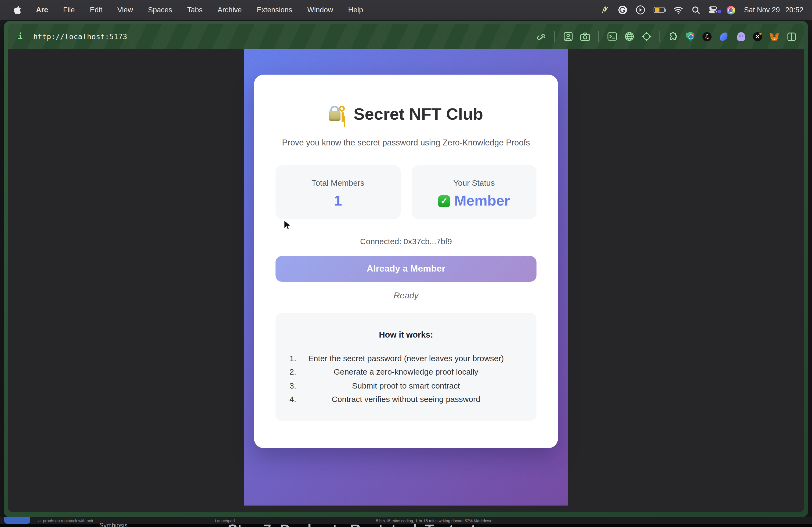 The height and width of the screenshot is (527, 812). Describe the element at coordinates (731, 10) in the screenshot. I see `rainbow-lens-icon` at that location.